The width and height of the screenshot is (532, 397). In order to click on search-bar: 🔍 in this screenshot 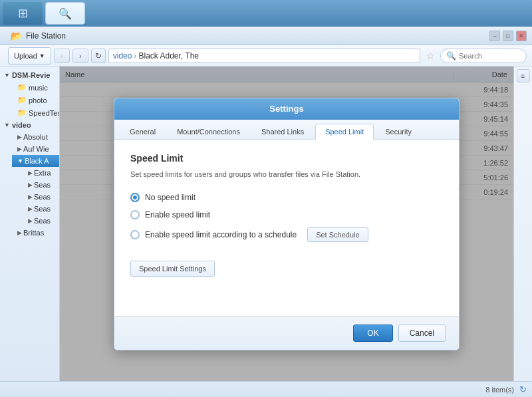, I will do `click(483, 56)`.